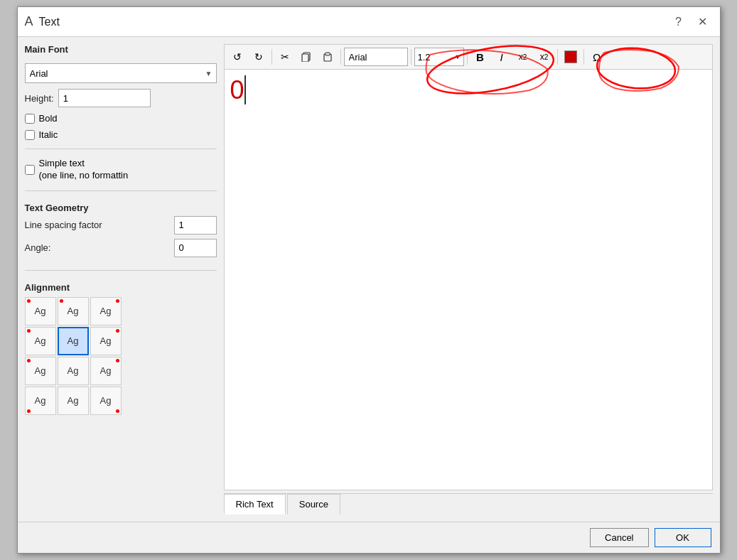 The width and height of the screenshot is (737, 560). What do you see at coordinates (121, 118) in the screenshot?
I see `bold-row: Bold` at bounding box center [121, 118].